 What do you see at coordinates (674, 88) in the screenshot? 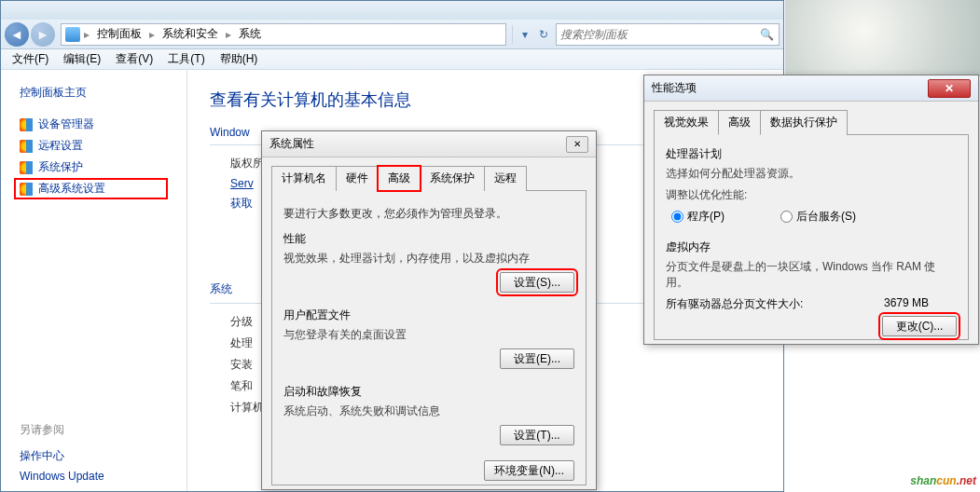
I see `dialog-title: 性能选项` at bounding box center [674, 88].